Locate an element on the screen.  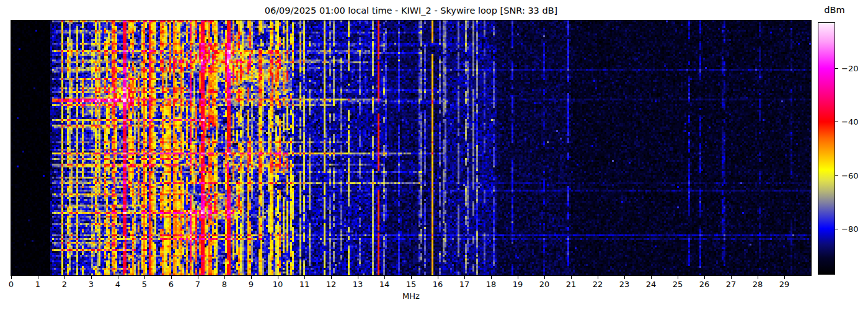
chart-title: 06/09/2025 01:00 local time - KIWI_2 - S… is located at coordinates (411, 11).